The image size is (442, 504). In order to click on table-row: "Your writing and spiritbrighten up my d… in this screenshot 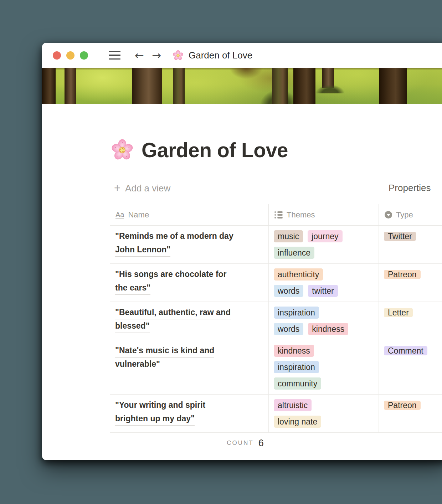, I will do `click(276, 413)`.